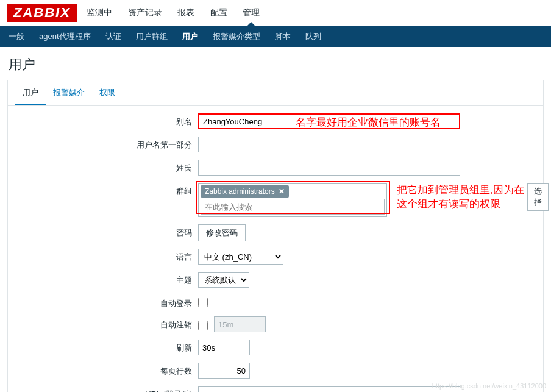 The image size is (551, 392). What do you see at coordinates (283, 37) in the screenshot?
I see `subnav-scripts: 脚本` at bounding box center [283, 37].